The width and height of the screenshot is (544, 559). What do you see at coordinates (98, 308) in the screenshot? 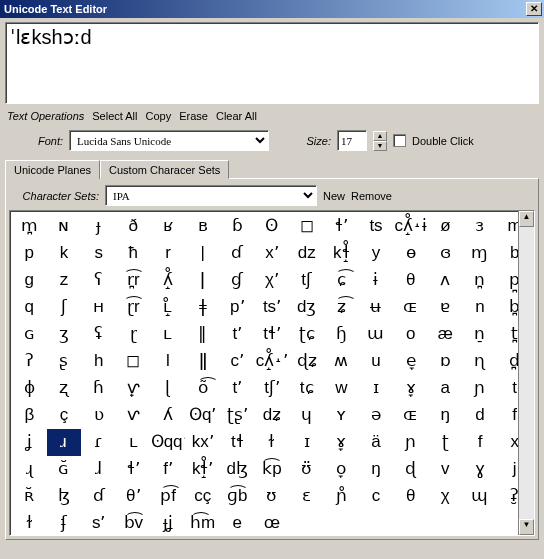
I see `char-cell: ʜ` at bounding box center [98, 308].